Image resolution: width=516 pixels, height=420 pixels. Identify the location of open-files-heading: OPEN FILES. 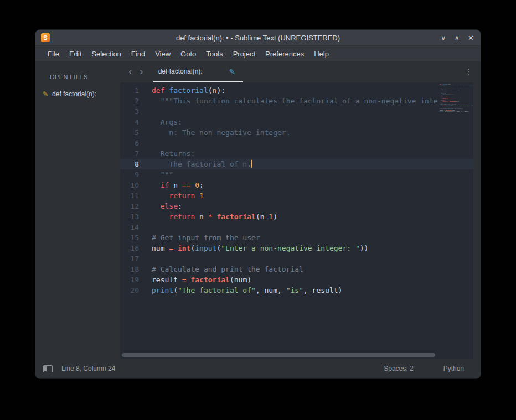
(78, 77).